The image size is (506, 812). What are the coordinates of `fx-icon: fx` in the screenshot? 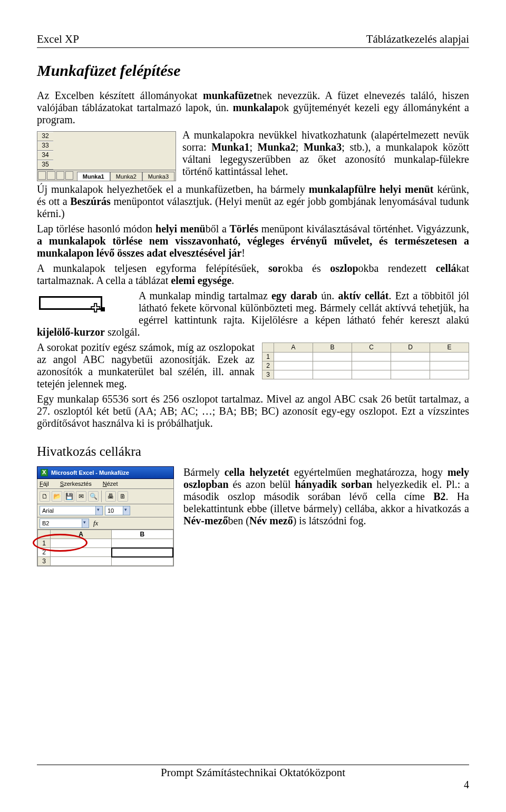 It's located at (96, 523).